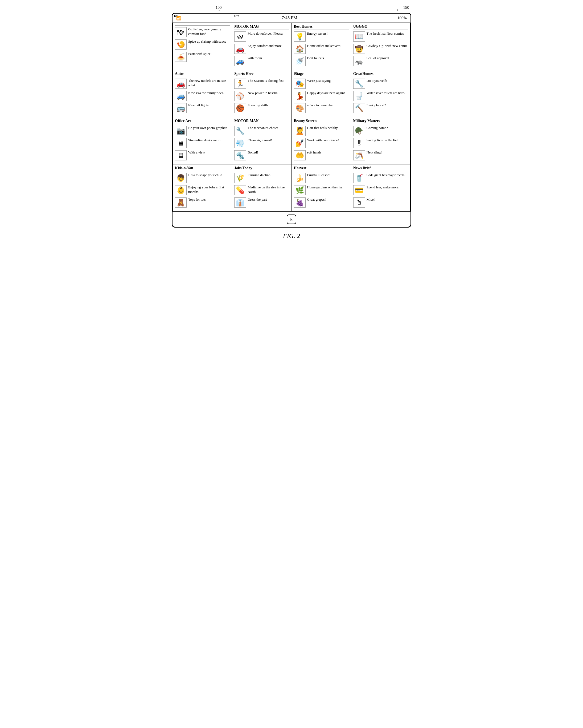 This screenshot has height=728, width=583. Describe the element at coordinates (262, 122) in the screenshot. I see `cell-motor-man-header: MOTOR MAN` at that location.